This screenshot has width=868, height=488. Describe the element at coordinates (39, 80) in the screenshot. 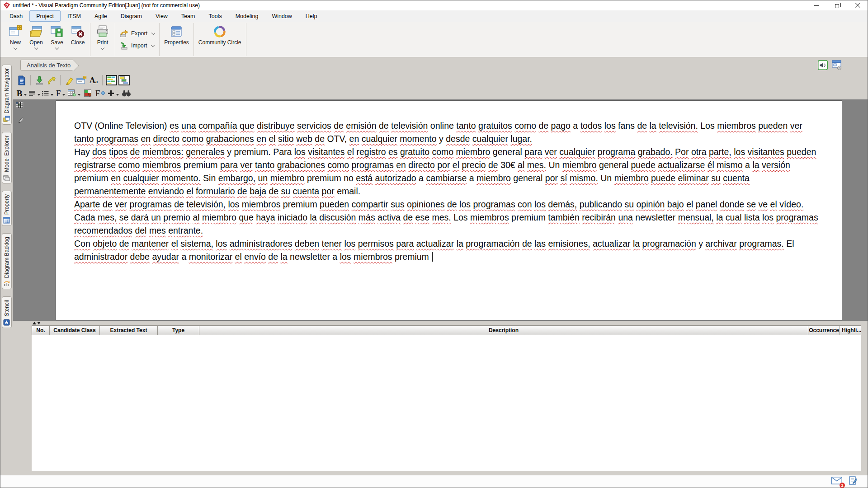

I see `import-text-button` at that location.